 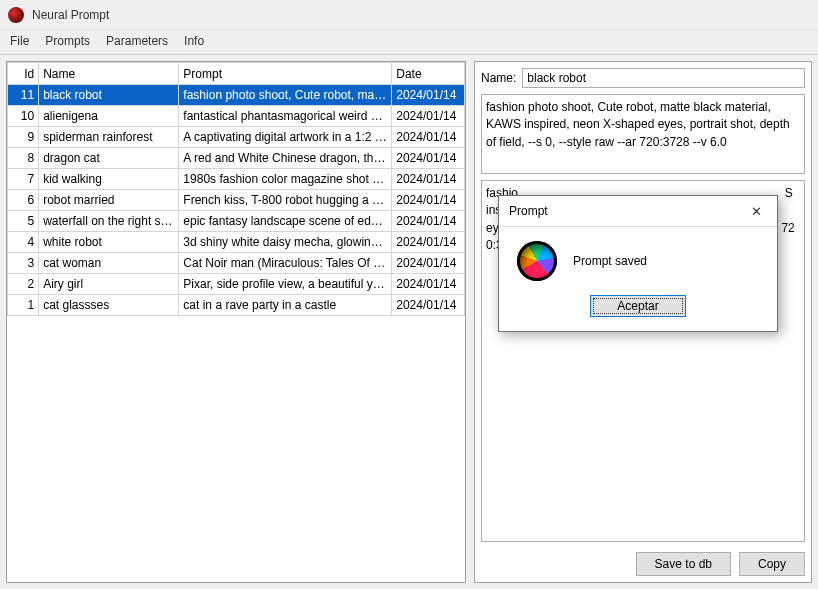 What do you see at coordinates (498, 78) in the screenshot?
I see `name-label: Name:` at bounding box center [498, 78].